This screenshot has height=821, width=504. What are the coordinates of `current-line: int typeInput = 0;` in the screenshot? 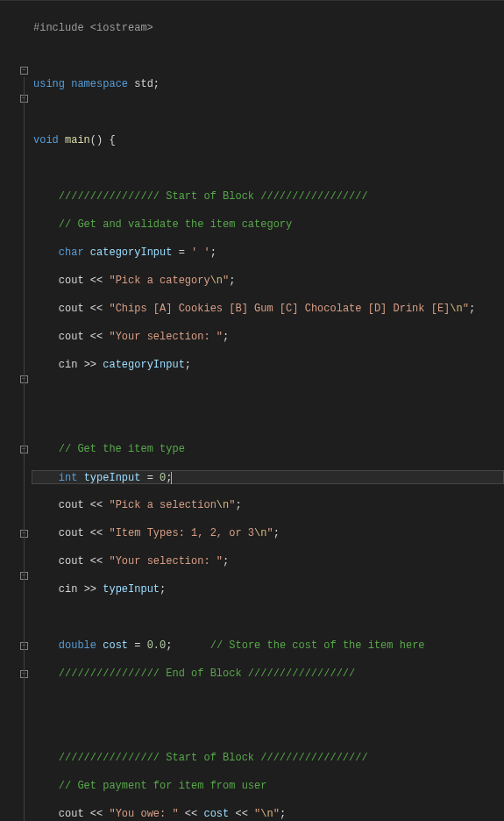 It's located at (268, 477).